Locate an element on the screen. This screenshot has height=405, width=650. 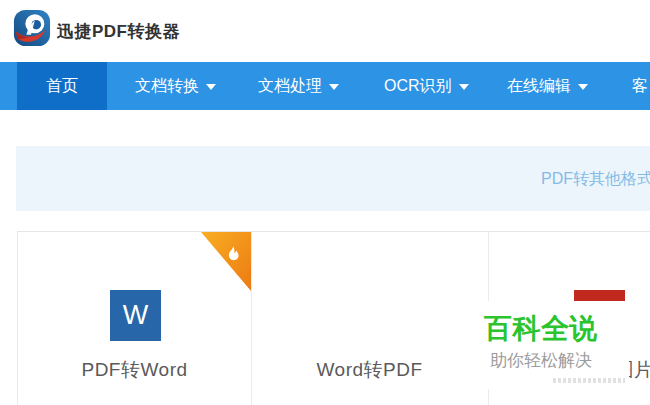
card-title: PDF转Word is located at coordinates (134, 370).